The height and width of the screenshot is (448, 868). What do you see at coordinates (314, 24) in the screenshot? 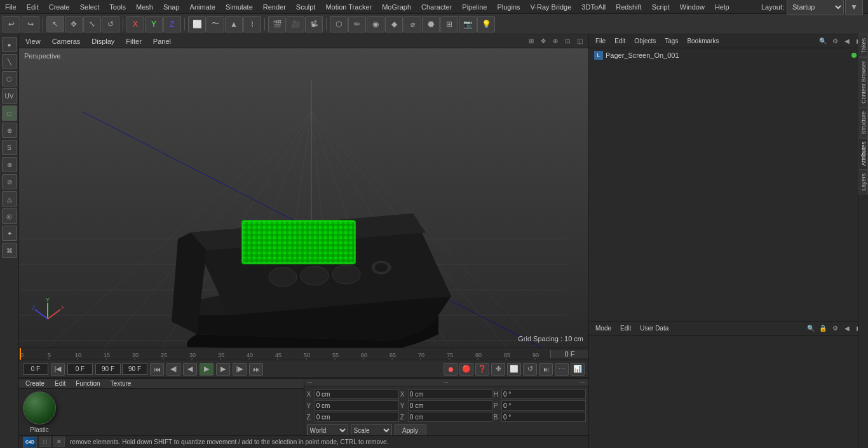
I see `render-queue-button: 📽` at bounding box center [314, 24].